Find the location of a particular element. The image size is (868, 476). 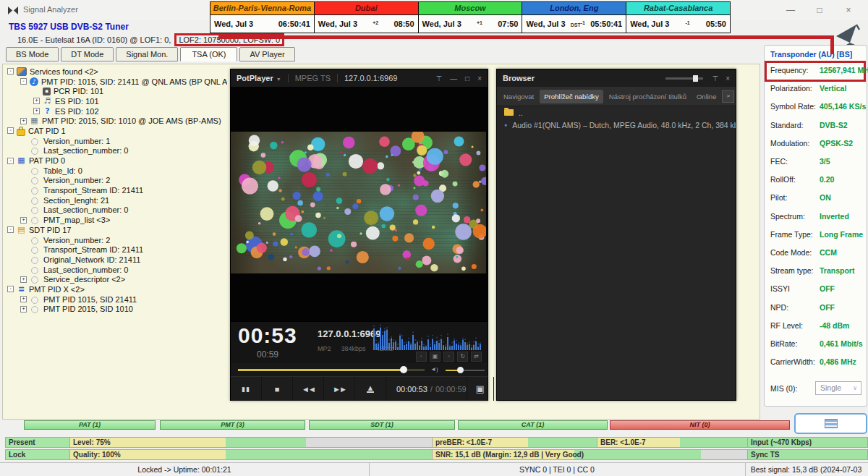

tree-item: +▪PCR PID: 101 is located at coordinates (116, 91).